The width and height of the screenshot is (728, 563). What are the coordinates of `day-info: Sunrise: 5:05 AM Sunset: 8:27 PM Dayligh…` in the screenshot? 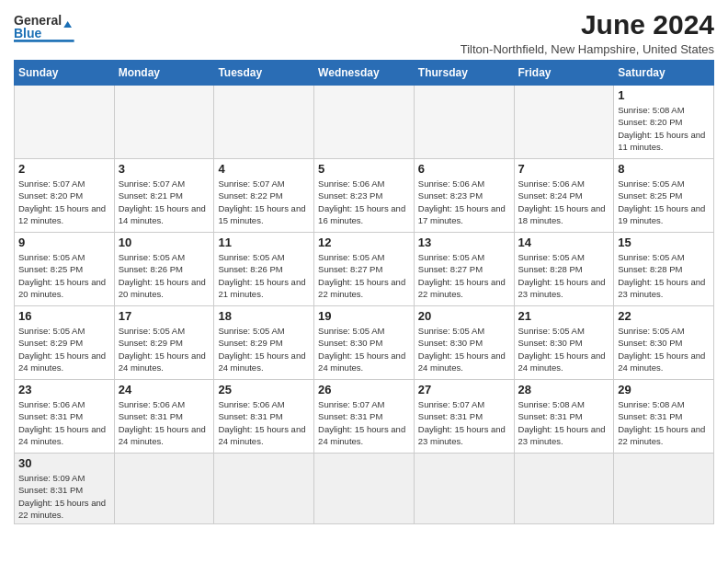 It's located at (464, 276).